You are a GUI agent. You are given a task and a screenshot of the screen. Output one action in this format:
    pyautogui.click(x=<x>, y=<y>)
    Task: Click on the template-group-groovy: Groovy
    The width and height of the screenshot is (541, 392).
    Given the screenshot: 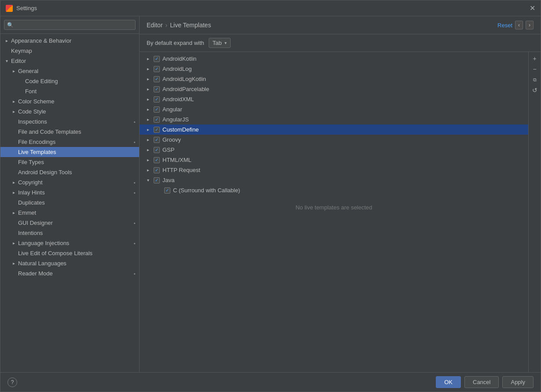 What is the action you would take?
    pyautogui.click(x=334, y=140)
    